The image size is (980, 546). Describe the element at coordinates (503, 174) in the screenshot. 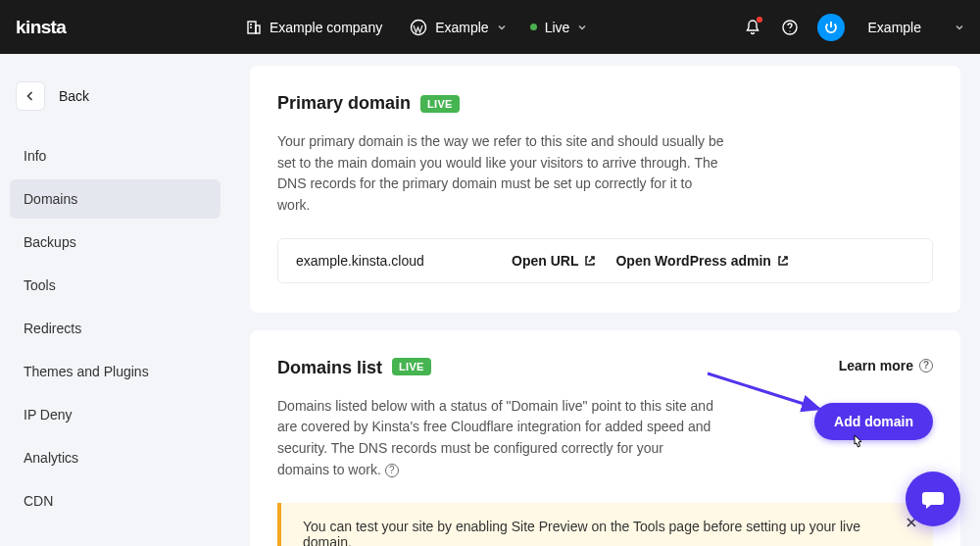

I see `primary-domain-description: Your primary domain is the way we refer …` at that location.